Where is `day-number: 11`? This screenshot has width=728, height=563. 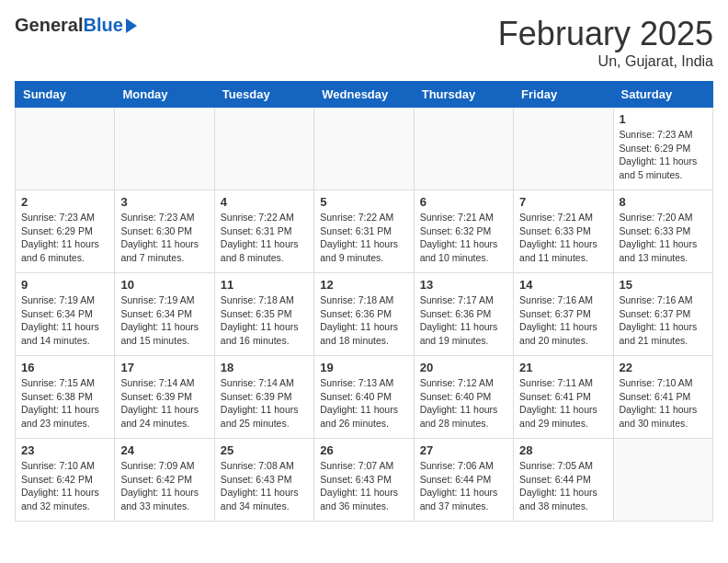
day-number: 11 is located at coordinates (265, 285).